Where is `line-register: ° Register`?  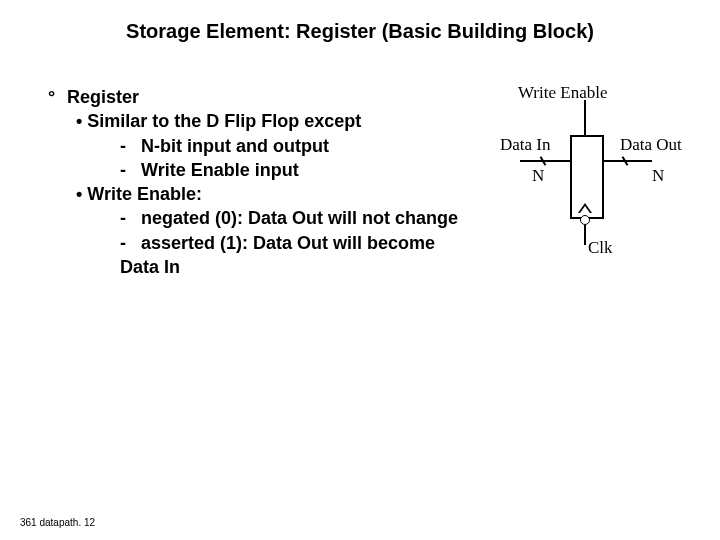 line-register: ° Register is located at coordinates (263, 97).